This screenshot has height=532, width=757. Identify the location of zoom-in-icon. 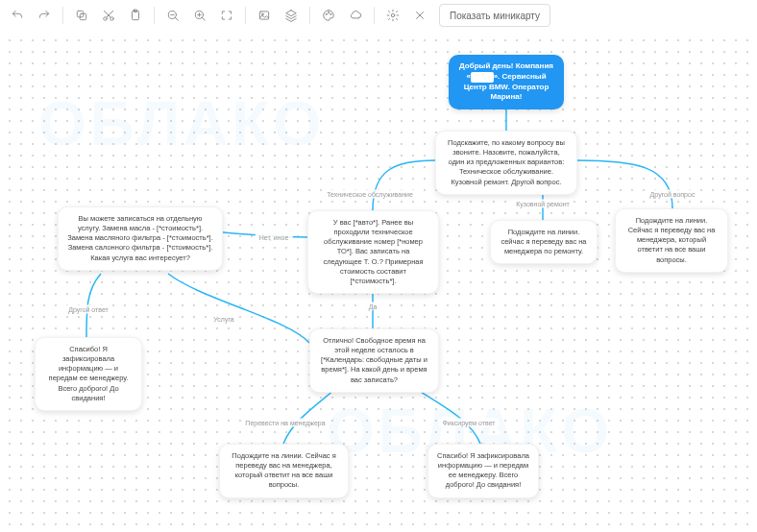
(200, 15).